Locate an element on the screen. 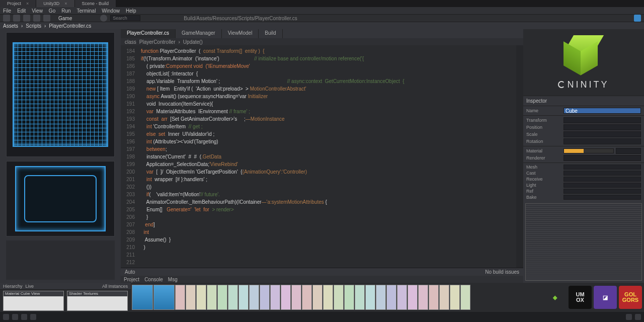  crumb-name: PlayerController is located at coordinates (157, 42).